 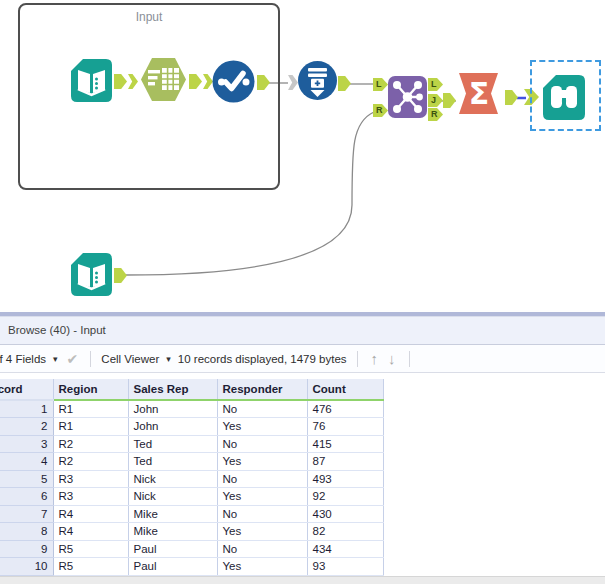 What do you see at coordinates (130, 359) in the screenshot?
I see `cell-viewer-dropdown: Cell Viewer` at bounding box center [130, 359].